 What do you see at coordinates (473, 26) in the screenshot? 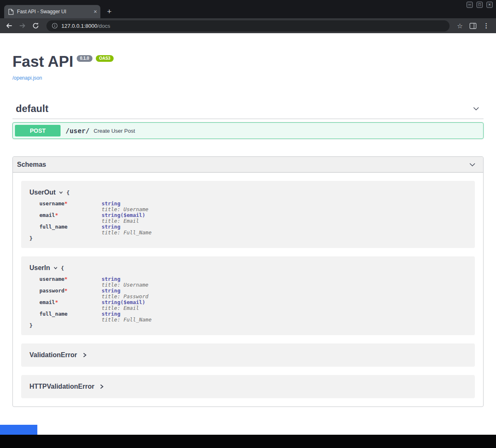
I see `side-panel-icon` at bounding box center [473, 26].